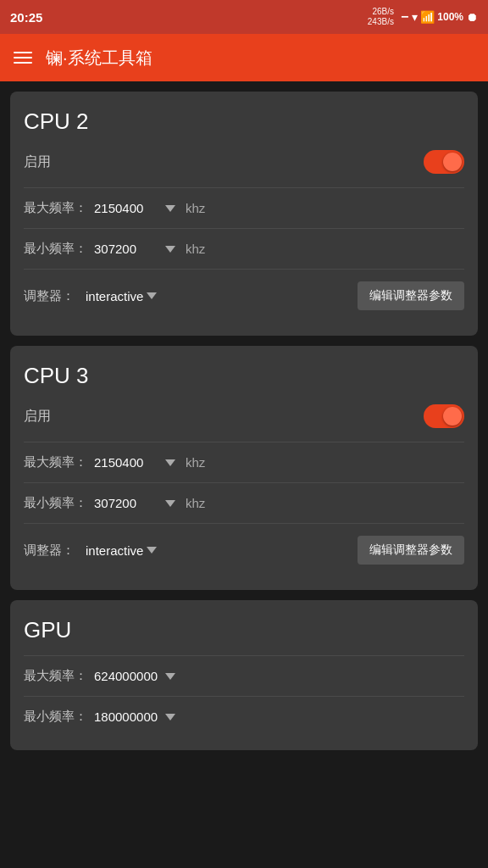 The image size is (488, 868). What do you see at coordinates (381, 22) in the screenshot?
I see `network-down: 243B/s` at bounding box center [381, 22].